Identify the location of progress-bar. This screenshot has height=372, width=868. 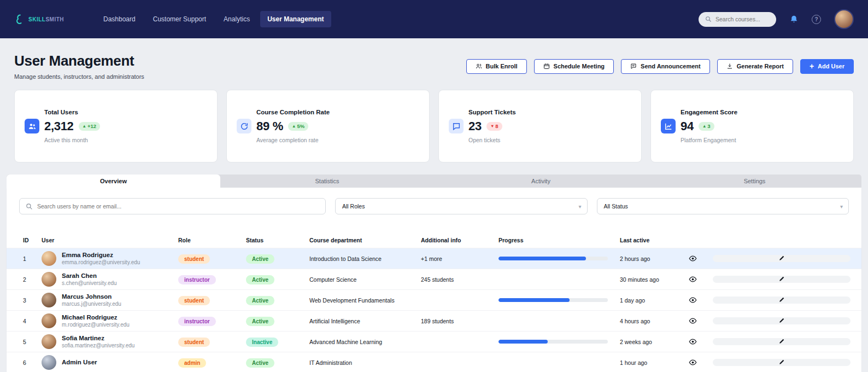
(553, 300).